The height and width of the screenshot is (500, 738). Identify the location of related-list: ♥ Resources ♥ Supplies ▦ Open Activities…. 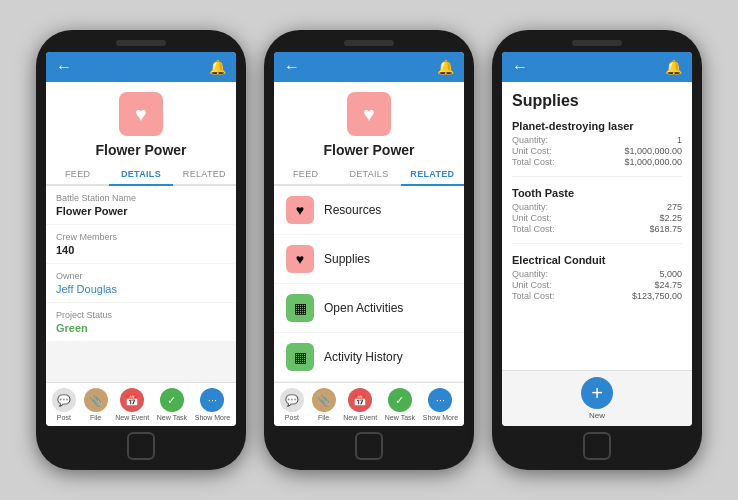
(369, 284).